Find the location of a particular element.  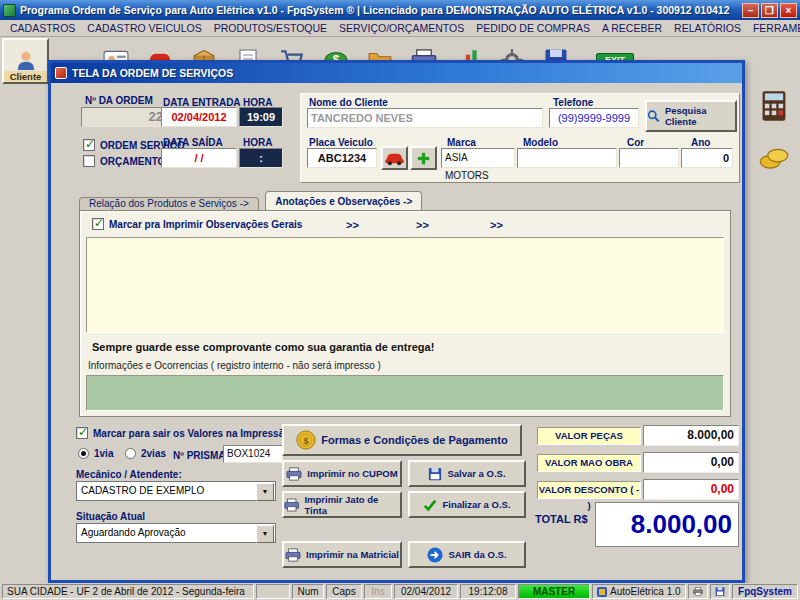

car-red-icon is located at coordinates (394, 158).